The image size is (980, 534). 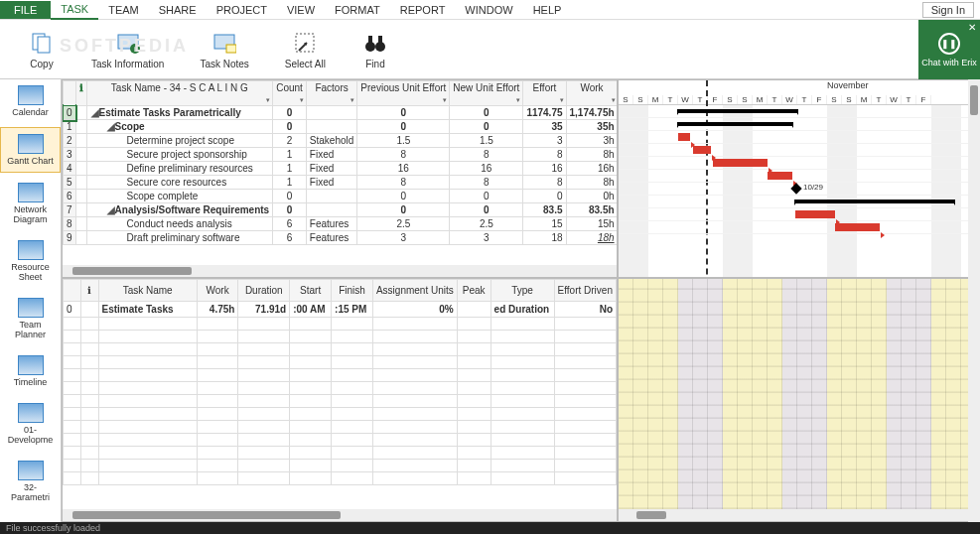 I want to click on detail-col-header: Task Name, so click(x=147, y=291).